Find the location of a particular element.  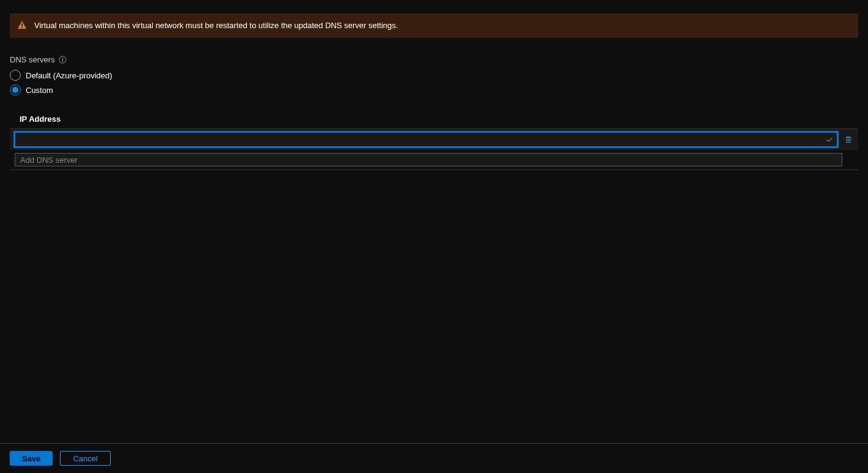

radio-default-label: Default (Azure-provided) is located at coordinates (69, 76).